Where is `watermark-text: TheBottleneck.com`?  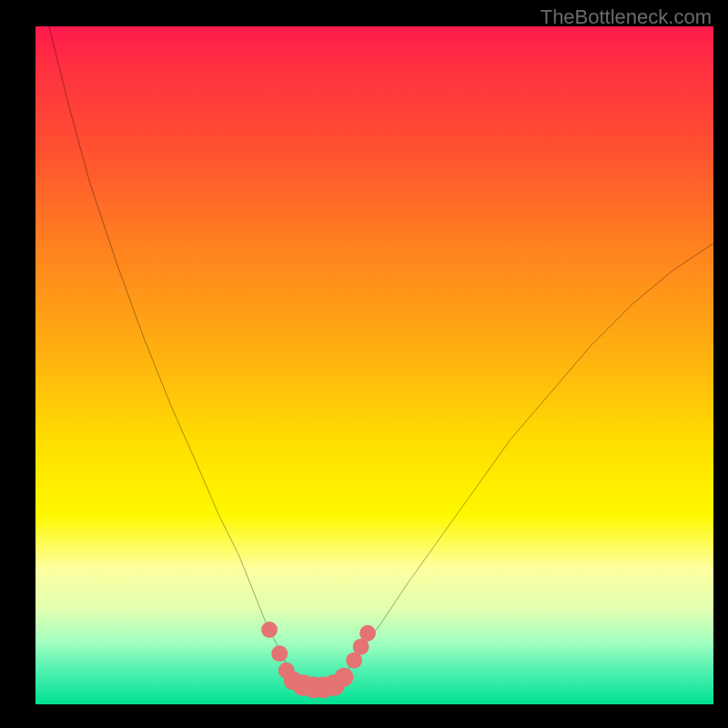 watermark-text: TheBottleneck.com is located at coordinates (626, 17).